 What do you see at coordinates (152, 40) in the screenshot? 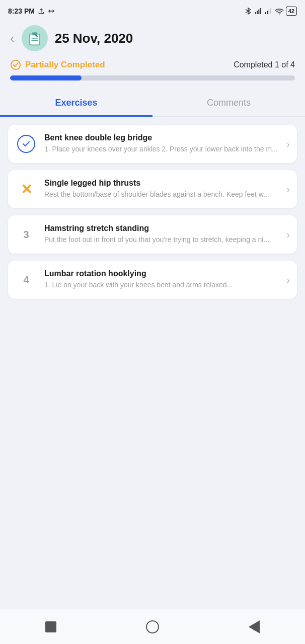
I see `header: ‹ 25 Nov, 2020` at bounding box center [152, 40].